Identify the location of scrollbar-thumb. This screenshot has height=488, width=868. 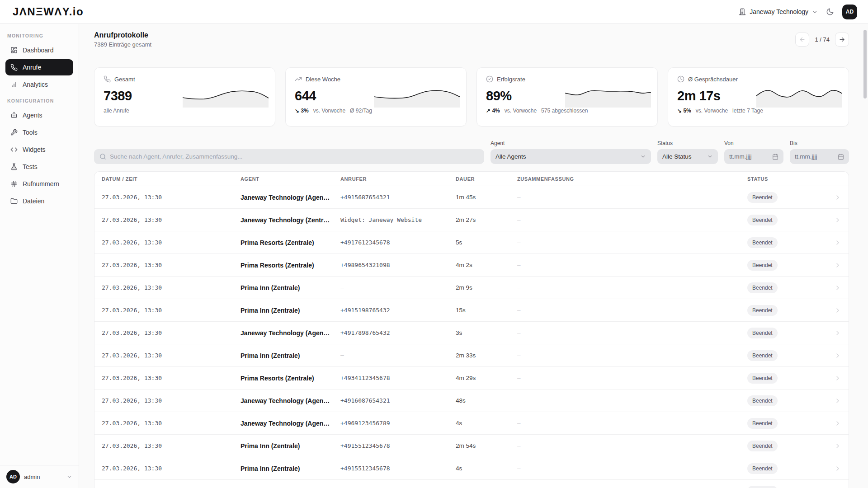
(865, 64).